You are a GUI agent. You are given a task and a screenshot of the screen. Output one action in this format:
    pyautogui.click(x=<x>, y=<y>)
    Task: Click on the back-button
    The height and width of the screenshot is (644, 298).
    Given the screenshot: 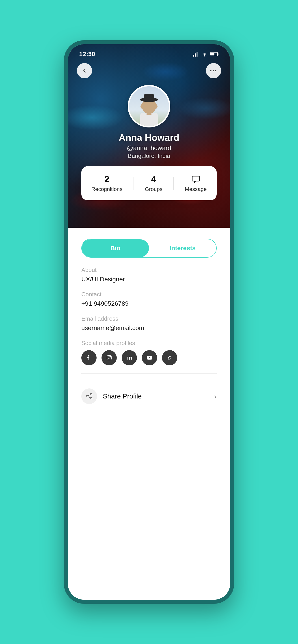 What is the action you would take?
    pyautogui.click(x=85, y=70)
    